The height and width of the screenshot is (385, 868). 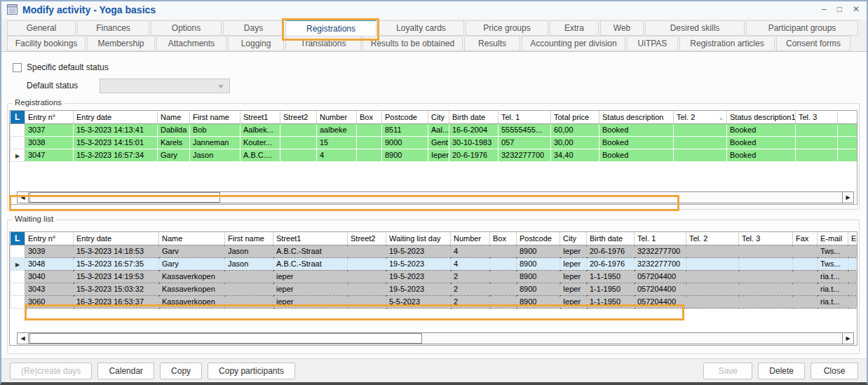 I want to click on tab-extra: Extra, so click(x=574, y=28).